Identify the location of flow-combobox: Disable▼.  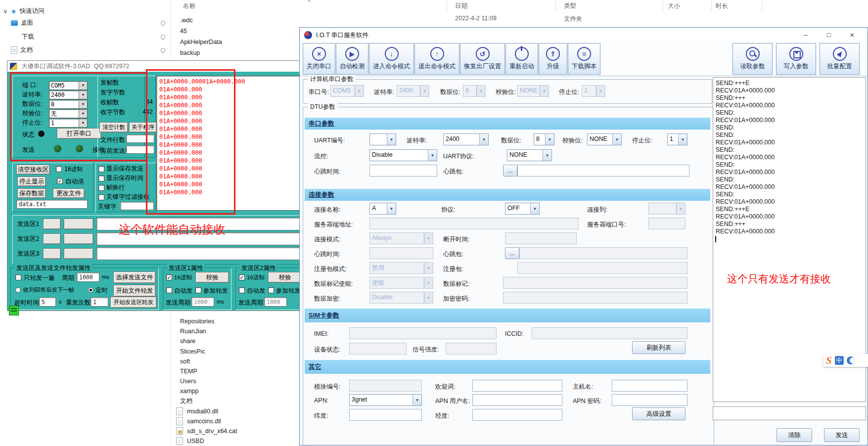
(404, 155).